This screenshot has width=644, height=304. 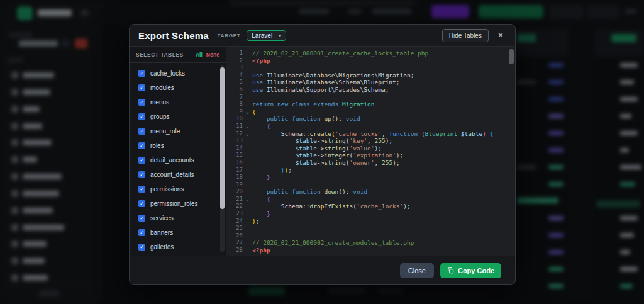 I want to click on line-number: 16, so click(x=235, y=163).